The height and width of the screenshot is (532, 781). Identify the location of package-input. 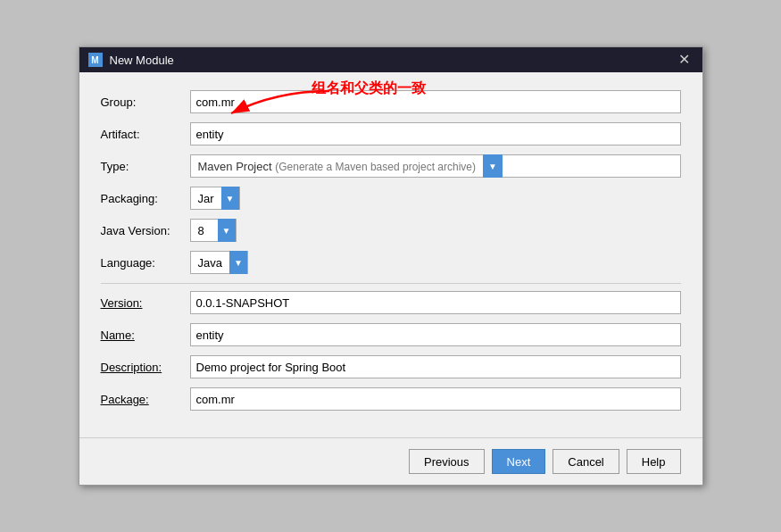
(436, 399).